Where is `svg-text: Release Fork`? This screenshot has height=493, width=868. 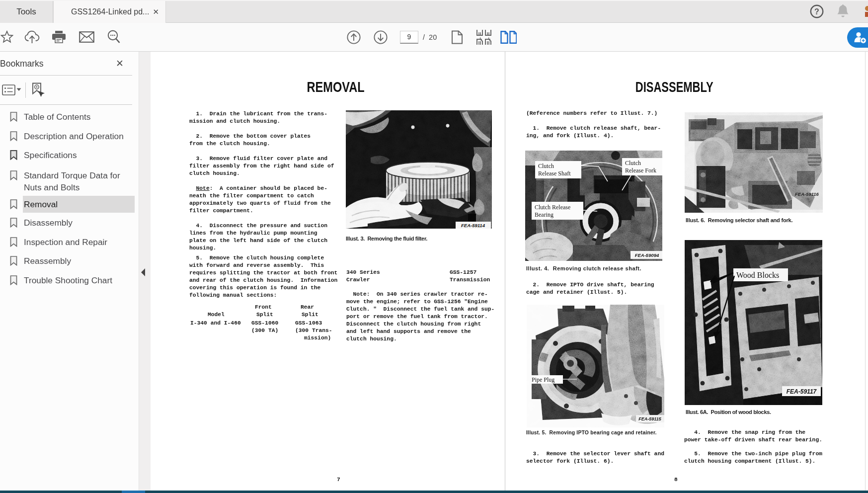
svg-text: Release Fork is located at coordinates (641, 170).